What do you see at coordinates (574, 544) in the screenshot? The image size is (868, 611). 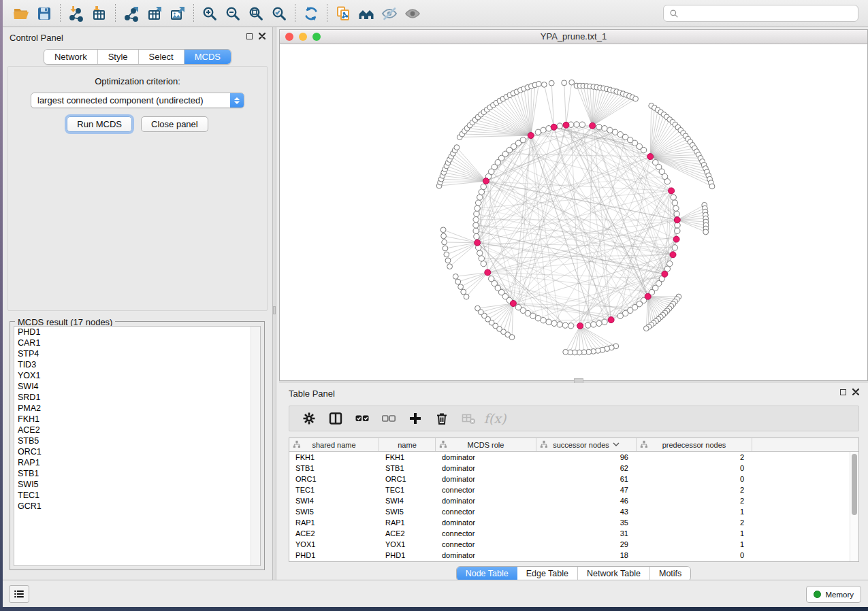 I see `table-row: YOX1YOX1connector291` at bounding box center [574, 544].